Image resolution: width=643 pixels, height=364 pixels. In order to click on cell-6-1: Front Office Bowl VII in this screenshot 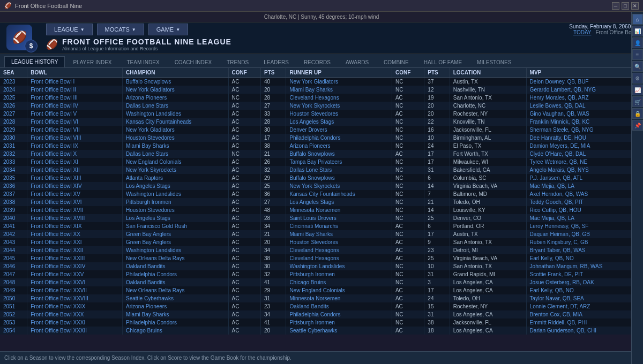, I will do `click(75, 130)`.